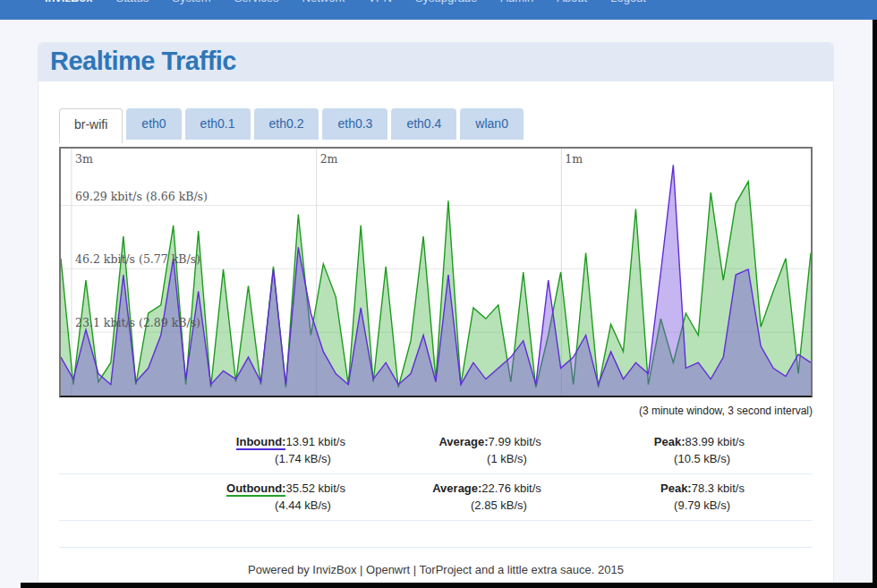  What do you see at coordinates (192, 2) in the screenshot?
I see `nav-item-system: System` at bounding box center [192, 2].